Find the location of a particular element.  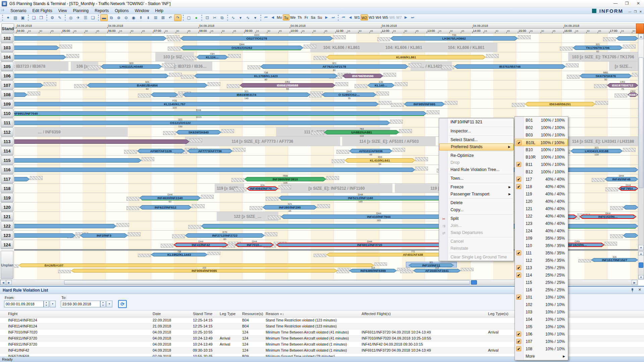

context-menu-item-join: Join...⇉ is located at coordinates (476, 226).